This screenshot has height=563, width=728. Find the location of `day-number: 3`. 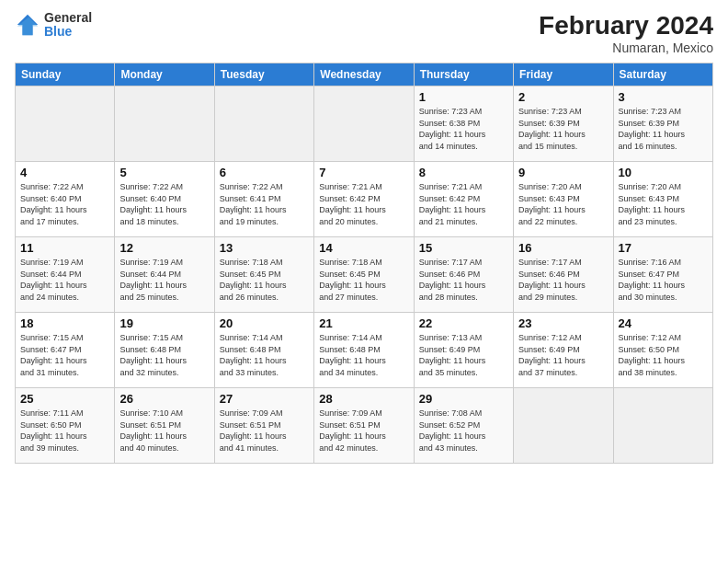

day-number: 3 is located at coordinates (664, 98).